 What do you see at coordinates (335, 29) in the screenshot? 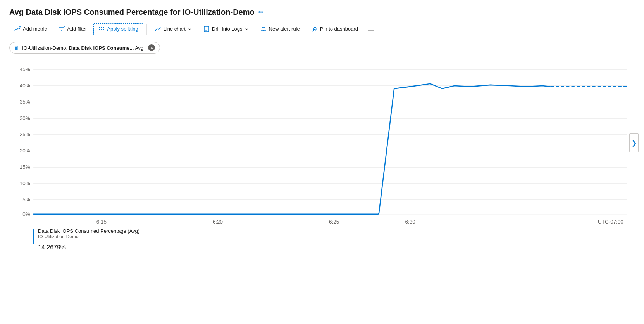
I see `pin-to-dashboard-button: Pin to dashboard` at bounding box center [335, 29].